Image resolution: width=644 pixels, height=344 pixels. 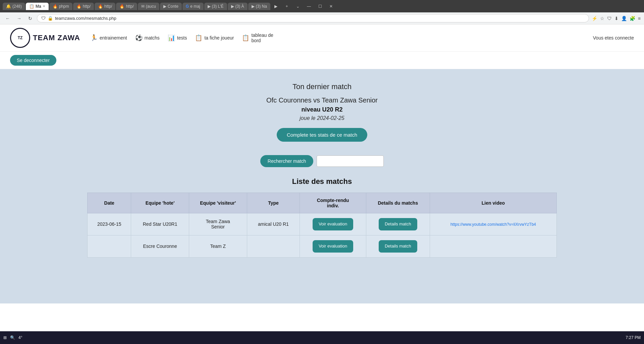 What do you see at coordinates (214, 38) in the screenshot?
I see `nav-fiche: 📋 ta fiche joueur` at bounding box center [214, 38].